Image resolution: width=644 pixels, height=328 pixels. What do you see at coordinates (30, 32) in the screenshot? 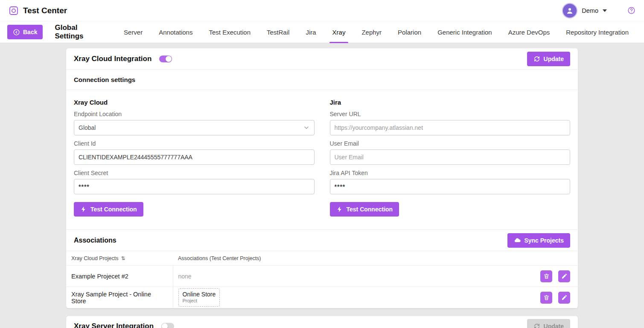
I see `back-label: Back` at bounding box center [30, 32].